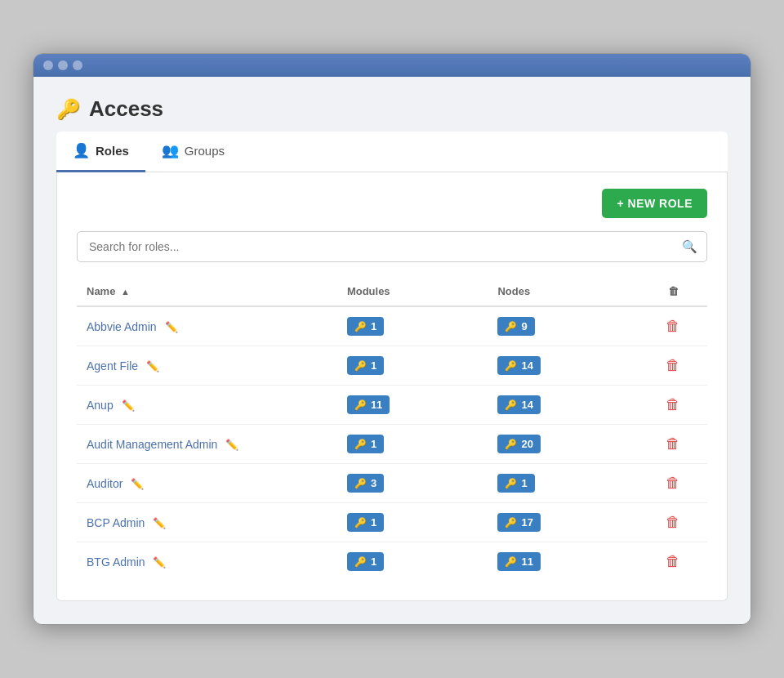  I want to click on page-title: Access, so click(126, 109).